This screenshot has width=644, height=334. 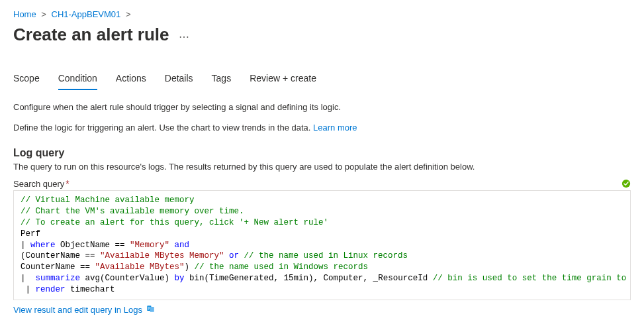 I want to click on code-string: "Available MBytes Memory", so click(x=162, y=256).